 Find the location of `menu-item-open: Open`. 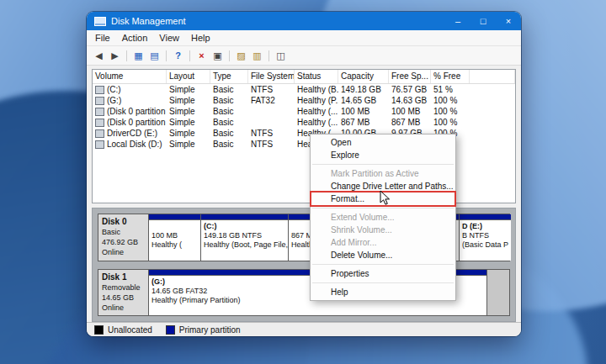

menu-item-open: Open is located at coordinates (383, 143).